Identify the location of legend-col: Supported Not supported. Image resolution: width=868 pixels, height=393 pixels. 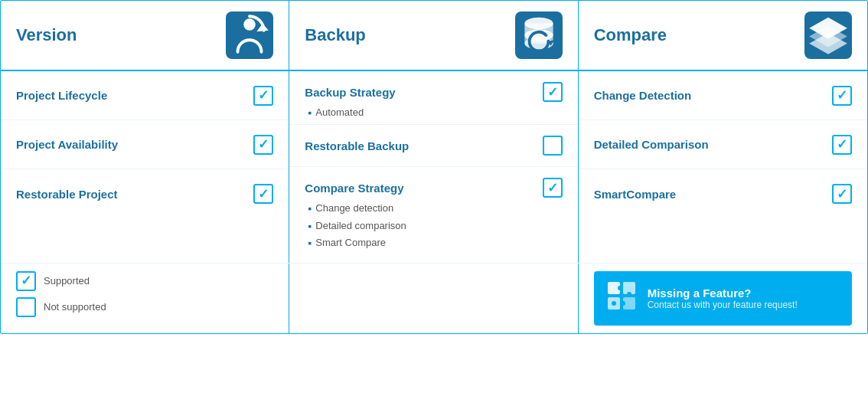
(145, 299).